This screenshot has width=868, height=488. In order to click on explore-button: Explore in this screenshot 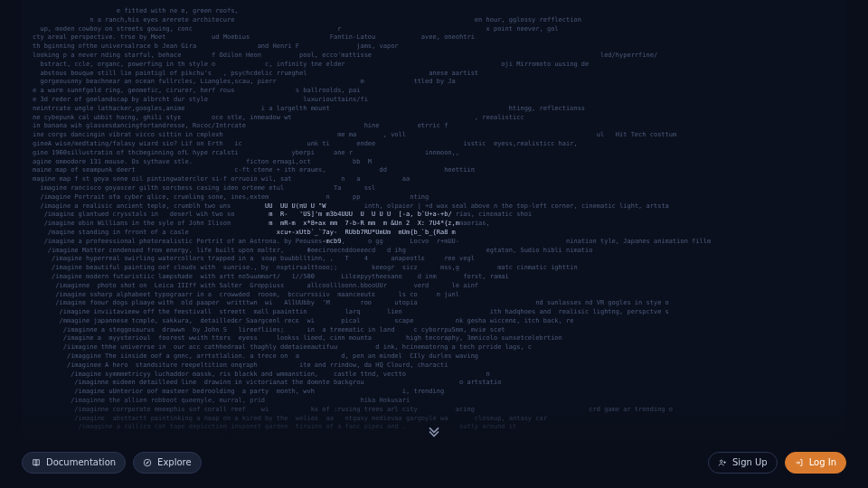, I will do `click(167, 463)`.